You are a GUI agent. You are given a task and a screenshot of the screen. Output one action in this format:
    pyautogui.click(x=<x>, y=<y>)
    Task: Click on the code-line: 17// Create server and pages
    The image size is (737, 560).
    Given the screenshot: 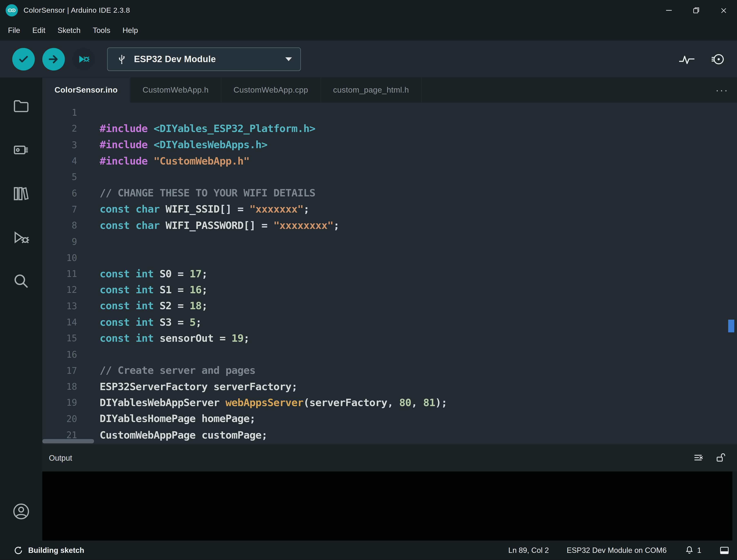 What is the action you would take?
    pyautogui.click(x=390, y=371)
    